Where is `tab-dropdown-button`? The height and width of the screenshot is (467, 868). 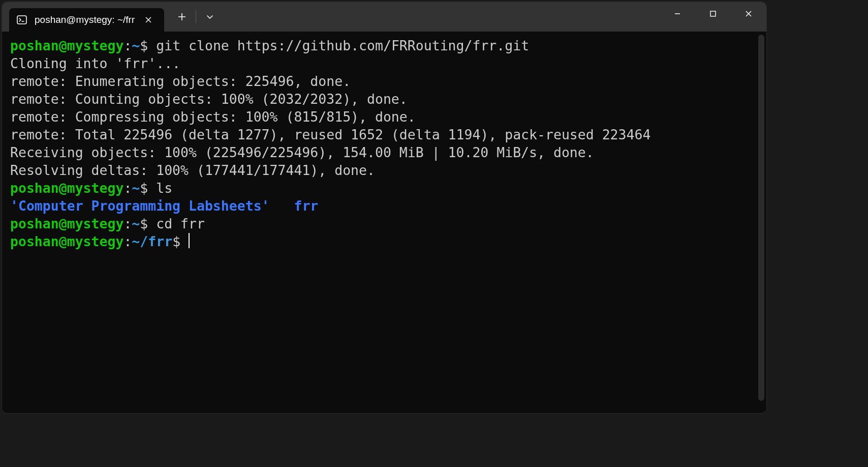 tab-dropdown-button is located at coordinates (210, 17).